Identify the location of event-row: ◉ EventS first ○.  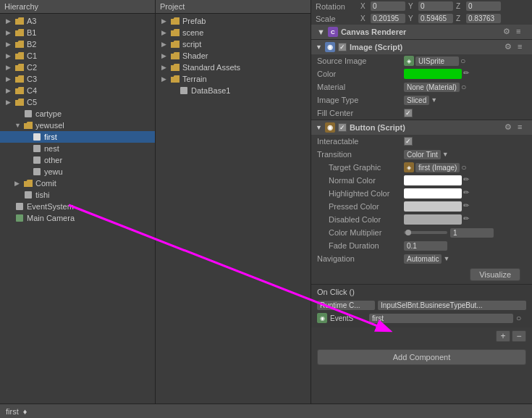
(421, 318).